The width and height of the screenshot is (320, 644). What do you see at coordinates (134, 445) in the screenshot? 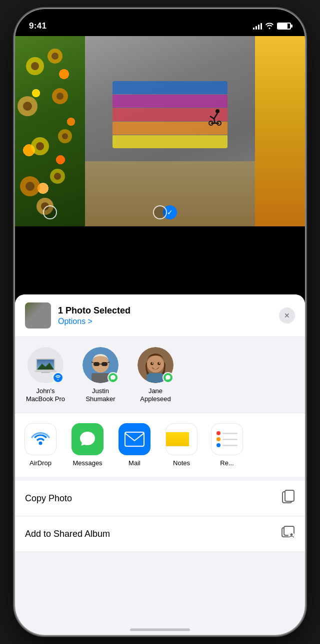
I see `app-mail: Mail` at bounding box center [134, 445].